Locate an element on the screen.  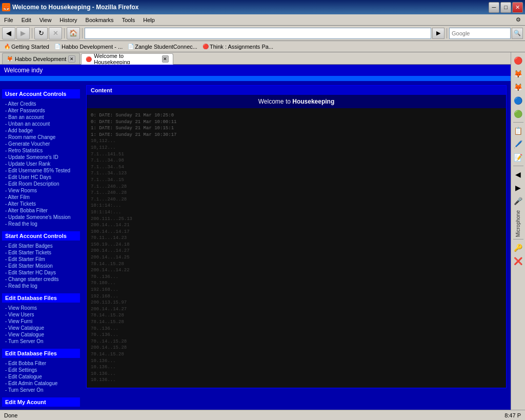
log-line-3: 1: DATE: Sunday 21 Mar 10:30:17 is located at coordinates (296, 135).